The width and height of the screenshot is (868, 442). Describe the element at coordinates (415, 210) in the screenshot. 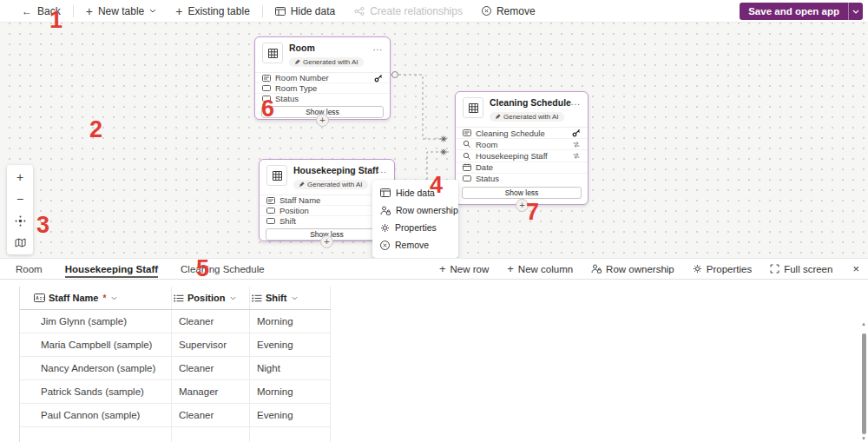

I see `menu-item-row-ownership: Row ownership` at that location.